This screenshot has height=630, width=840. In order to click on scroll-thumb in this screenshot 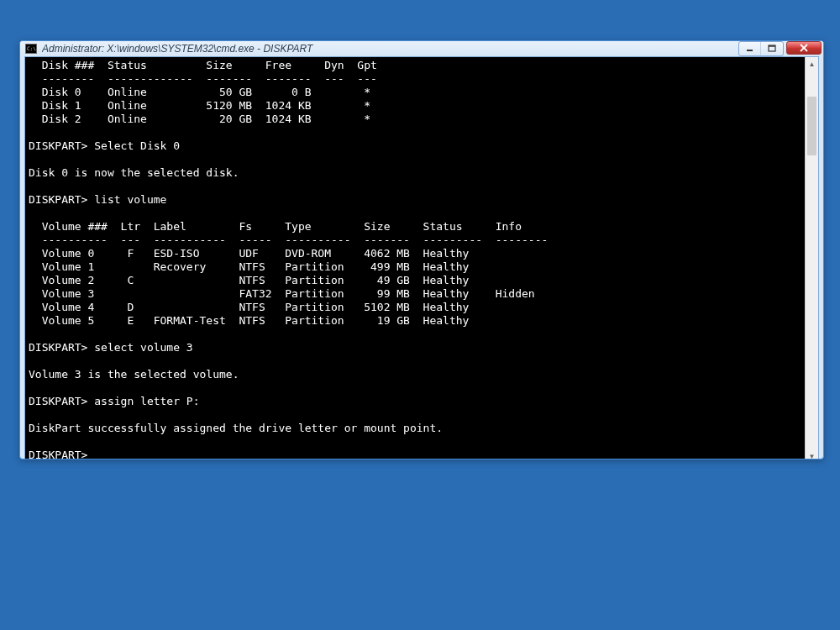, I will do `click(811, 126)`.